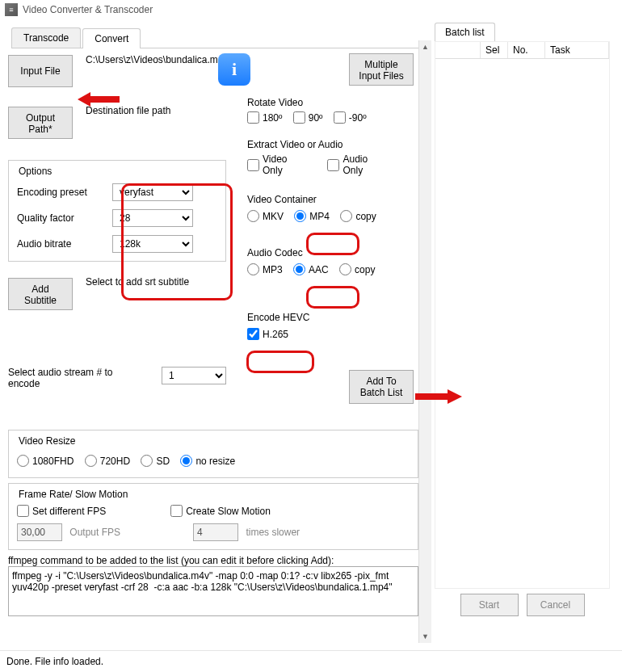 This screenshot has height=672, width=622. Describe the element at coordinates (273, 532) in the screenshot. I see `slow-times-suffix: times slower` at that location.